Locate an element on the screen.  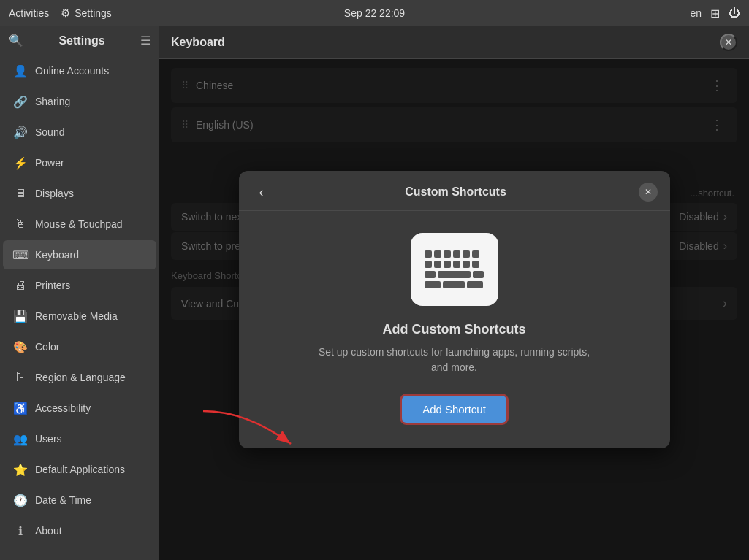
dialog-back-button: ‹ is located at coordinates (262, 192).